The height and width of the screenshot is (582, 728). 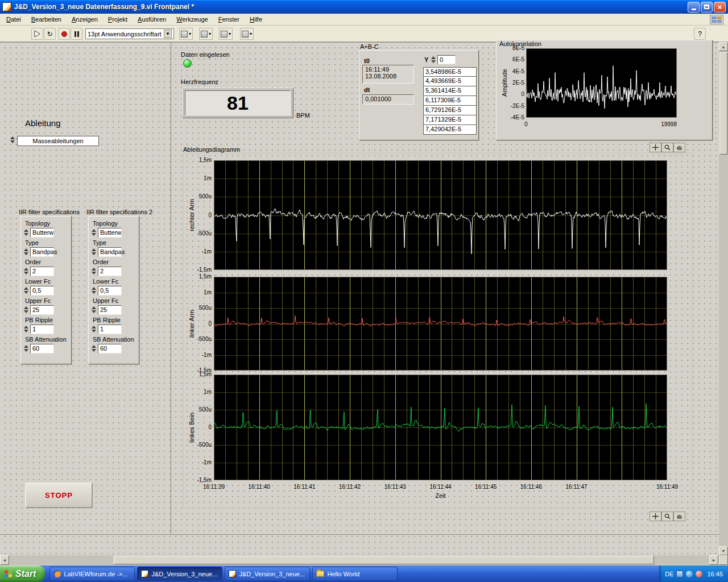 I want to click on maximize-button, so click(x=706, y=7).